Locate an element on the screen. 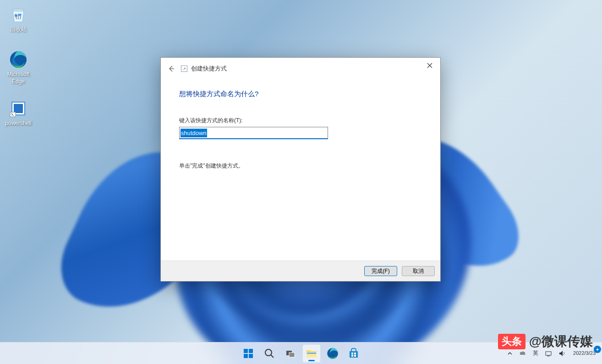 The image size is (602, 364). shortcut-name-input is located at coordinates (254, 133).